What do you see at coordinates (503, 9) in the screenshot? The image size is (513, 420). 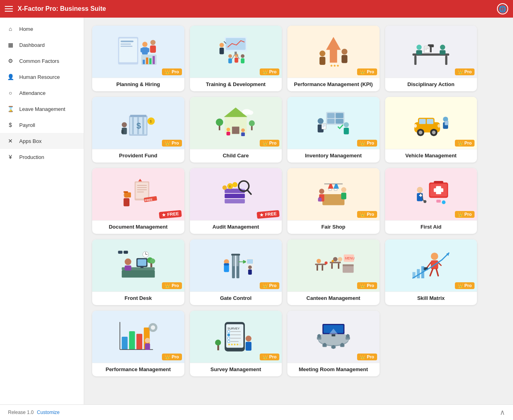 I see `language-button: 🌐` at bounding box center [503, 9].